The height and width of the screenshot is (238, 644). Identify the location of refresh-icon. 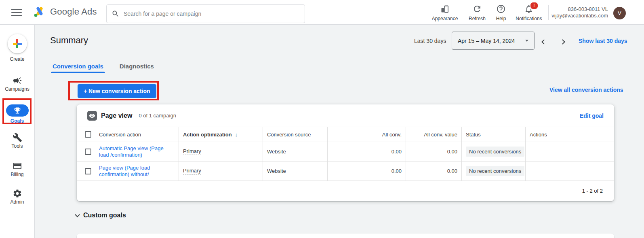
(477, 9).